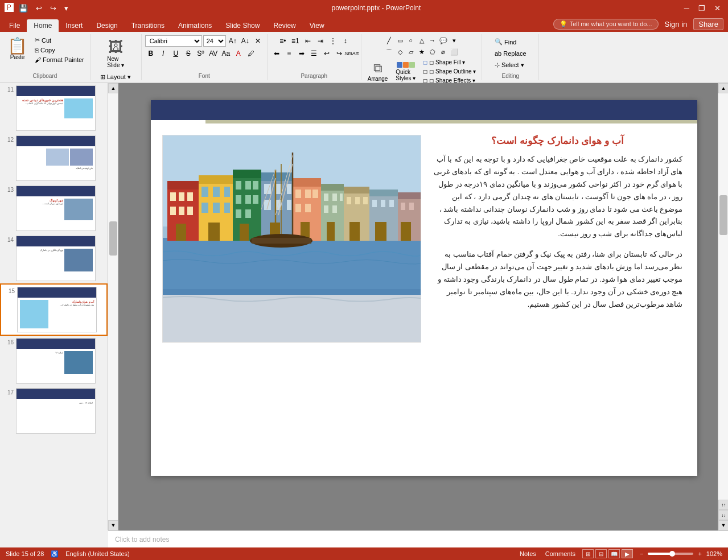 This screenshot has height=560, width=728. What do you see at coordinates (327, 53) in the screenshot?
I see `rtl-button: ↩` at bounding box center [327, 53].